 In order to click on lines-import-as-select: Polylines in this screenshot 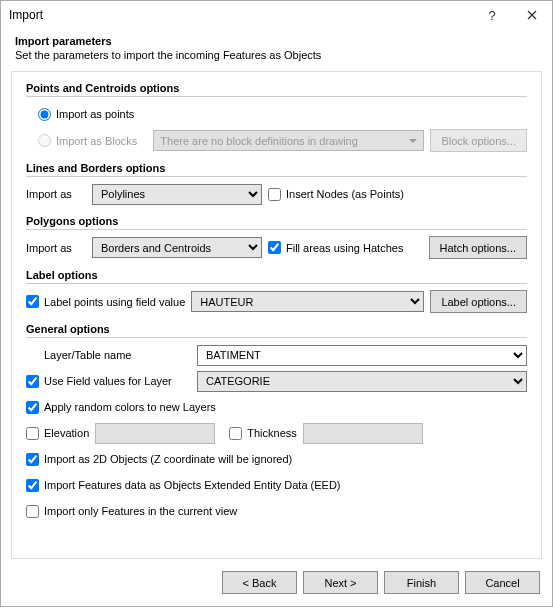, I will do `click(177, 194)`.